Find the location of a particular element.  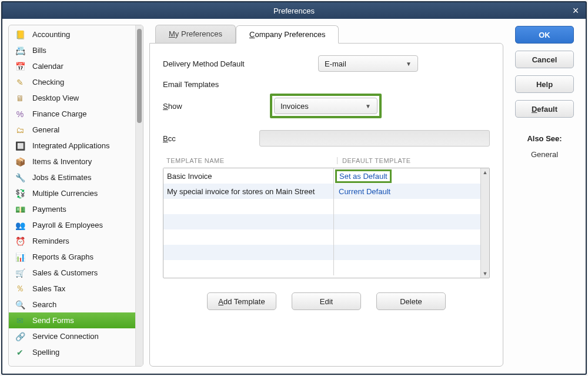

tab-my-preferences: My Preferences is located at coordinates (195, 34).